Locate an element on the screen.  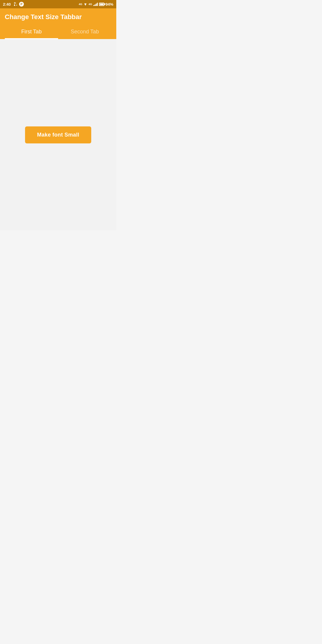
tab-second-label: Second Tab is located at coordinates (85, 32).